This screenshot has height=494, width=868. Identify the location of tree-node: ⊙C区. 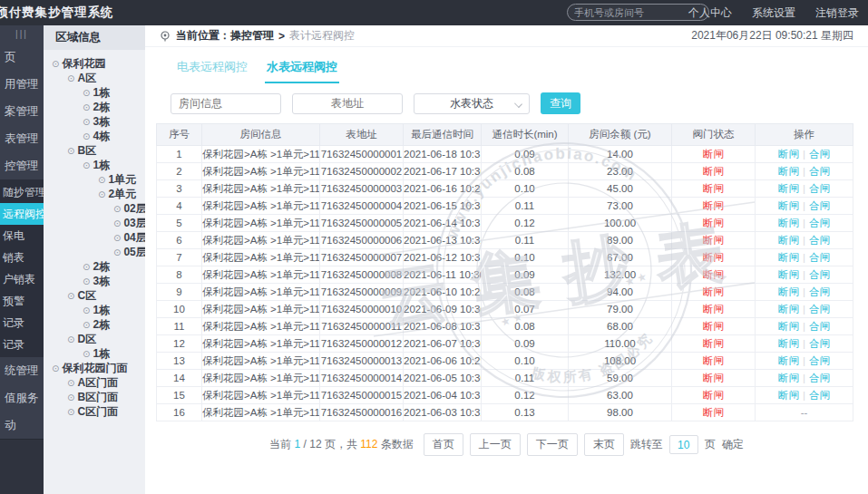
(94, 295).